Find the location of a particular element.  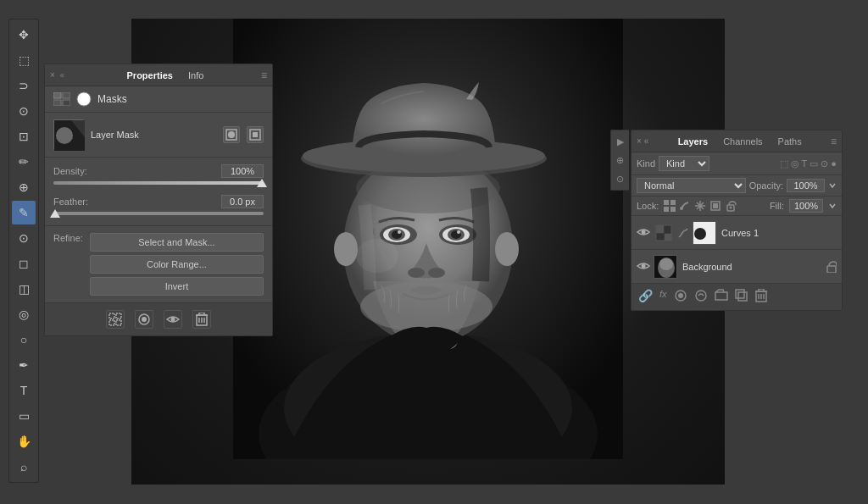

layers-collapse-button: « is located at coordinates (647, 141).